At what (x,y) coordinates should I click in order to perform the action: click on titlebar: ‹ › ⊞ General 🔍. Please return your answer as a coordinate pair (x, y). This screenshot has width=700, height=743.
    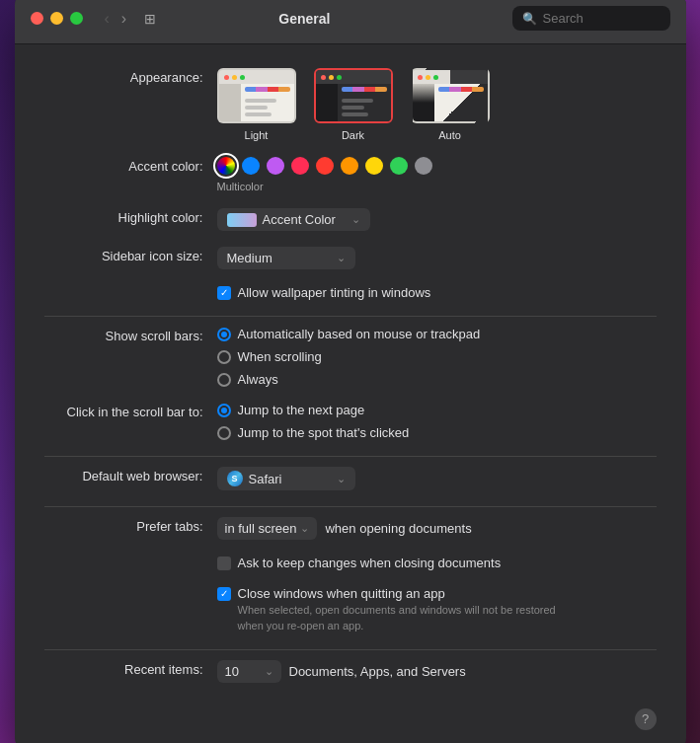
    Looking at the image, I should click on (350, 22).